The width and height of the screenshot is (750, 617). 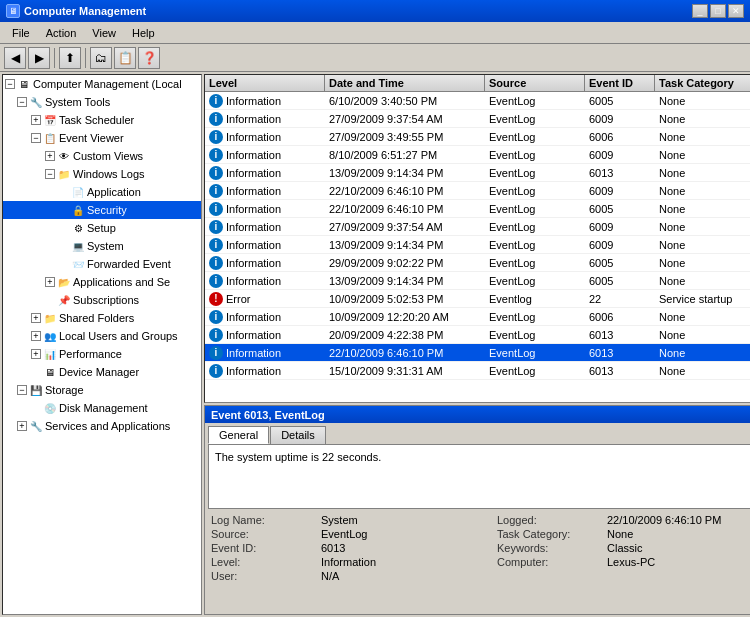 What do you see at coordinates (36, 336) in the screenshot?
I see `tree-expand-local-users: +` at bounding box center [36, 336].